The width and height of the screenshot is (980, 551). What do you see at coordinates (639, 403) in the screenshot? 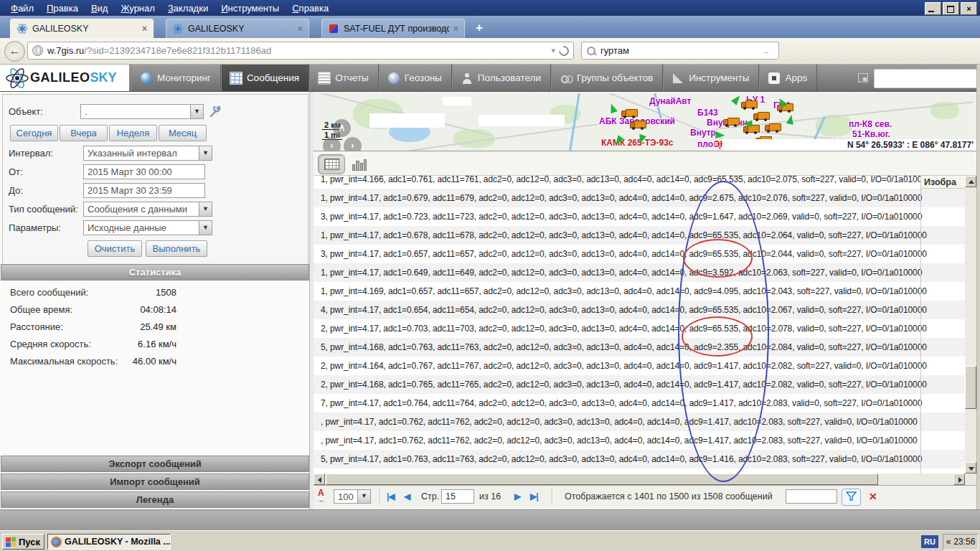
I see `table-row: 7, pwr_int=4.17, adc1=0.764, adc11=764, …` at bounding box center [639, 403].